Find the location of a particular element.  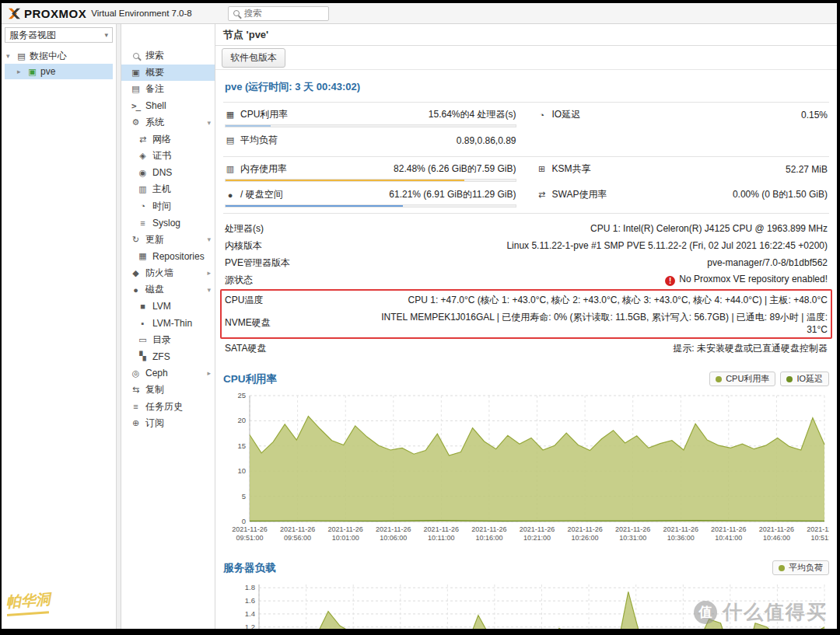

sidebar-item-ceph: ◎Ceph▸ is located at coordinates (168, 374).